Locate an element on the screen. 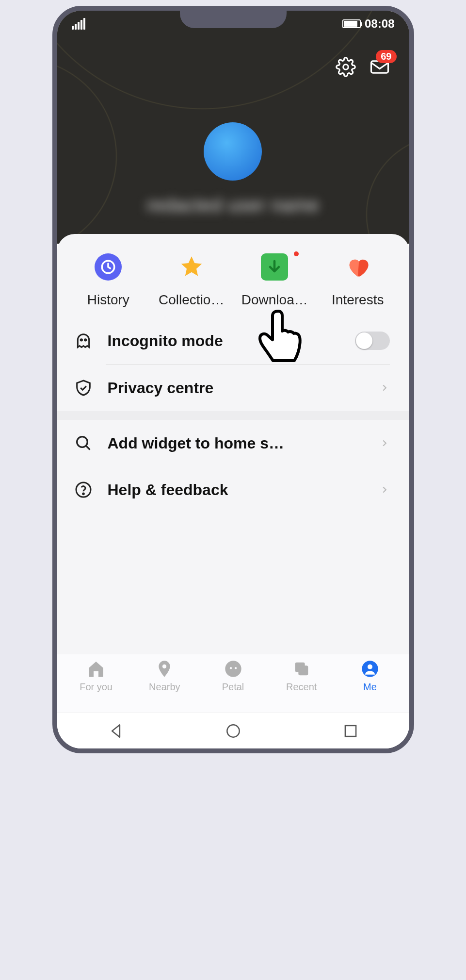 The width and height of the screenshot is (466, 980). avatar is located at coordinates (233, 151).